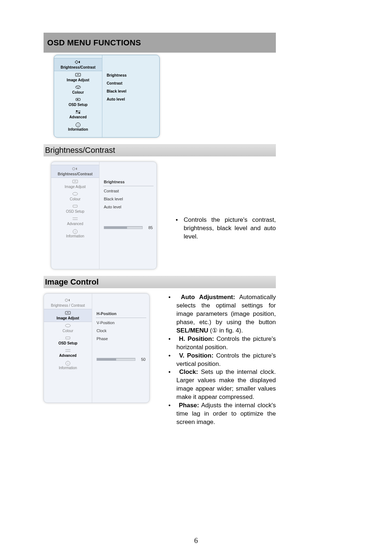 The width and height of the screenshot is (392, 555). Describe the element at coordinates (160, 150) in the screenshot. I see `section-heading-brightness-contrast: Brightness/Contrast` at that location.